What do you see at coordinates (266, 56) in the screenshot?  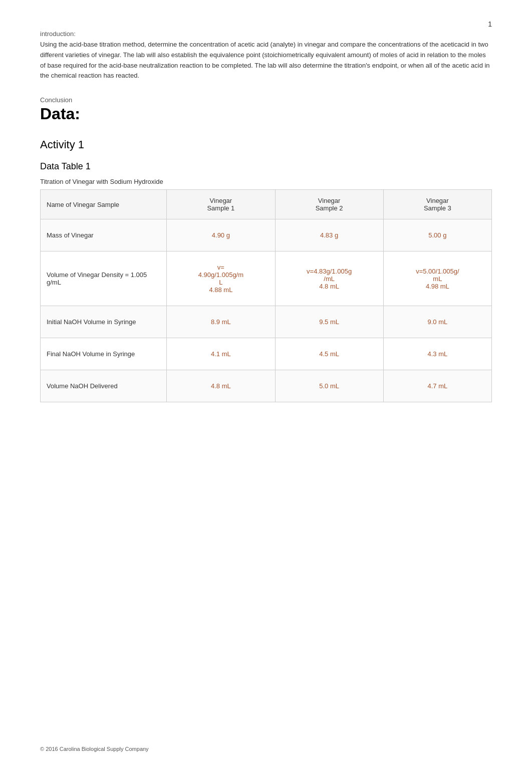 I see `intro-section: introduction: Using the acid-base titrat…` at bounding box center [266, 56].